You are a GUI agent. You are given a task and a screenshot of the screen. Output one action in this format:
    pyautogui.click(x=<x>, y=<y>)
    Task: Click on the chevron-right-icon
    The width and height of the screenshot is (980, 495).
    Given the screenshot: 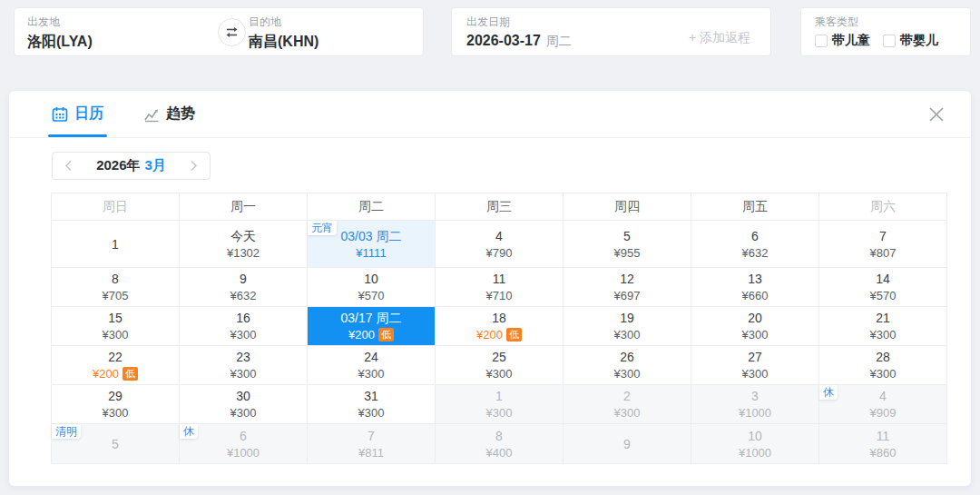 What is the action you would take?
    pyautogui.click(x=194, y=165)
    